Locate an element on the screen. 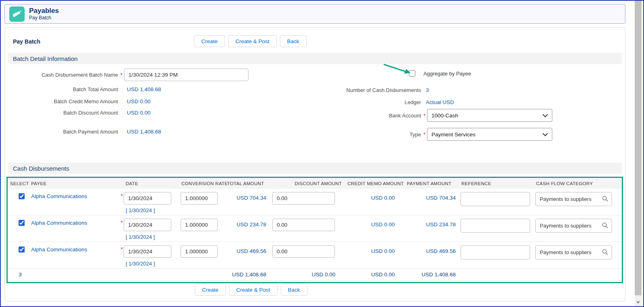 The height and width of the screenshot is (307, 644). batch-name-field-row: Cash Disbursement Batch Name * is located at coordinates (128, 75).